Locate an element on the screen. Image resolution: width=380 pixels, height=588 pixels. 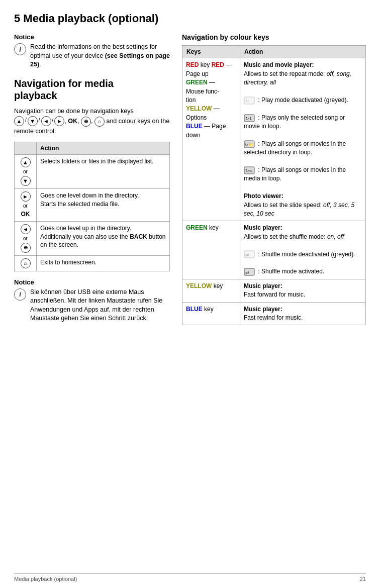
colour-header-keys: Keys is located at coordinates (211, 52).